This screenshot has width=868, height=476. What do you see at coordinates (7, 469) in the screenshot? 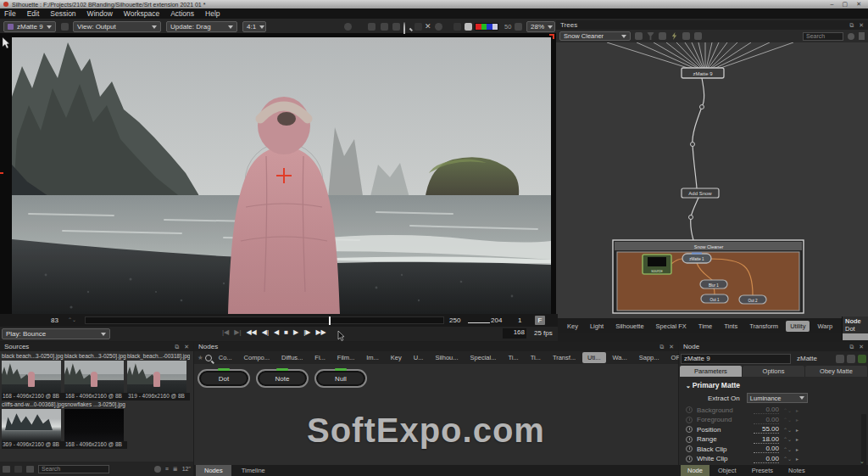
I see `film-icon` at bounding box center [7, 469].